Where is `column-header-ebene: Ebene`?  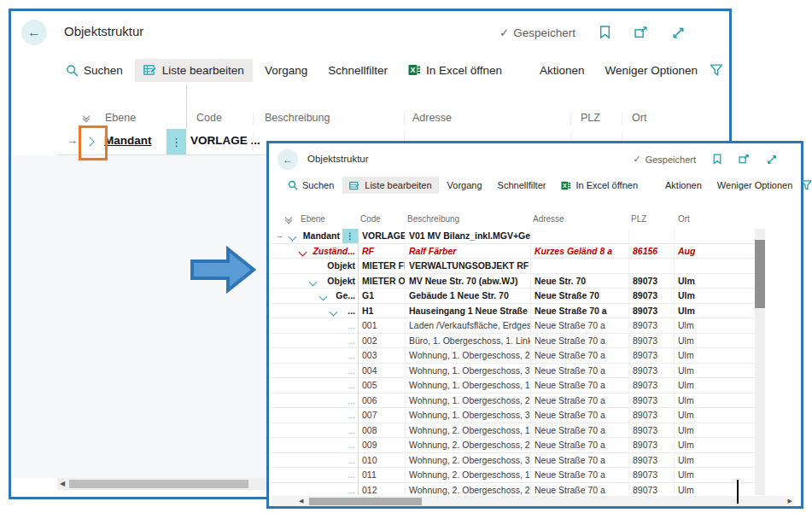
column-header-ebene: Ebene is located at coordinates (120, 118).